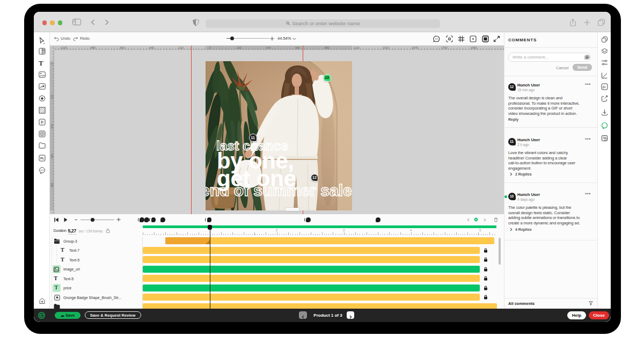  What do you see at coordinates (42, 158) in the screenshot?
I see `svg-text: PL` at bounding box center [42, 158].